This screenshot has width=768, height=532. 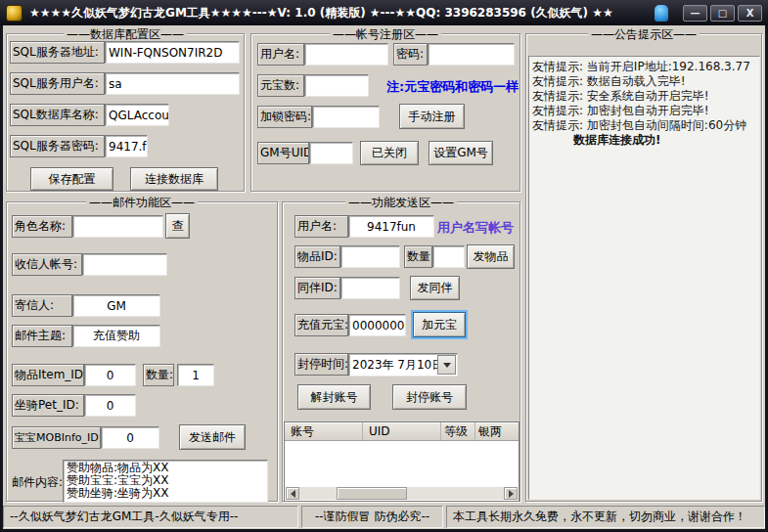 What do you see at coordinates (57, 438) in the screenshot?
I see `baby-mobinfo-id-label: 宝宝MOBInfo_ID:` at bounding box center [57, 438].